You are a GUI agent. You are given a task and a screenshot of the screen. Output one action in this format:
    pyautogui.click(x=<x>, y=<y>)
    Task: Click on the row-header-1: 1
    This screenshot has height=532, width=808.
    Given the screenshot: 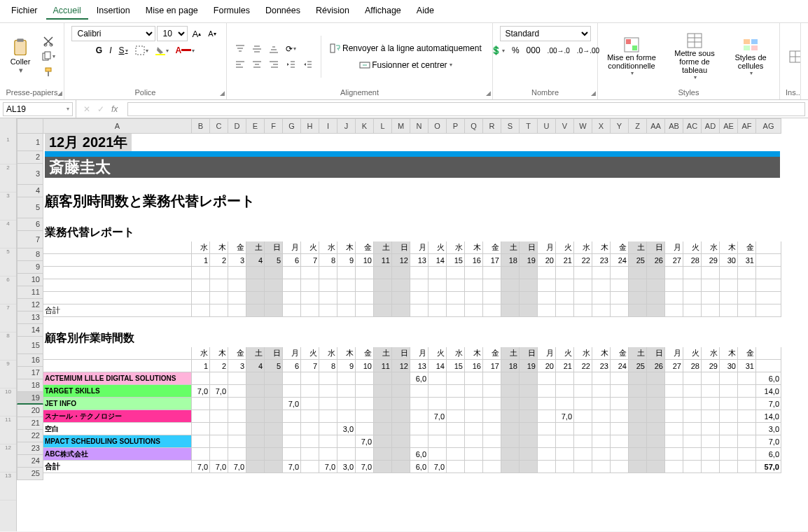 What is the action you would take?
    pyautogui.click(x=30, y=143)
    